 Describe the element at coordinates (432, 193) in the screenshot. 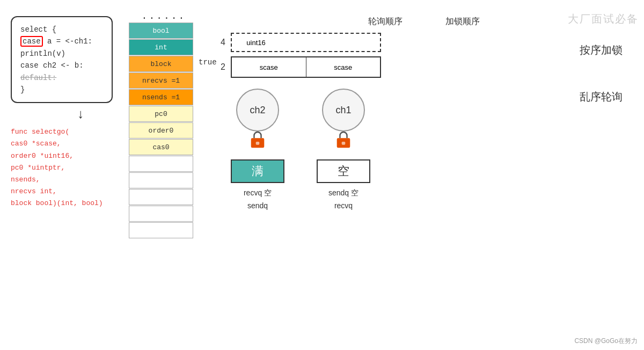

I see `queue-labels-row-1: recvq 空 sendq 空` at that location.